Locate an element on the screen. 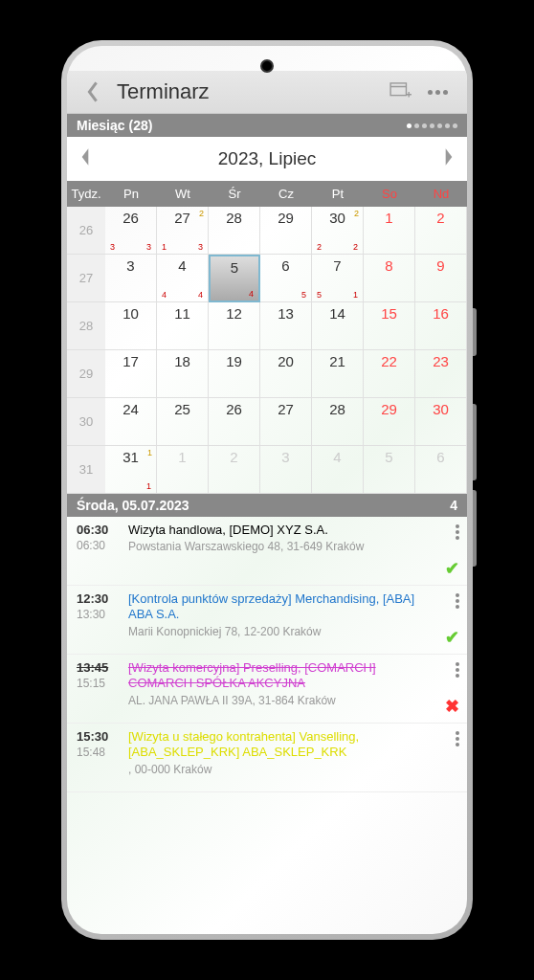 Image resolution: width=534 pixels, height=980 pixels. cancel-icon: ✖ is located at coordinates (452, 706).